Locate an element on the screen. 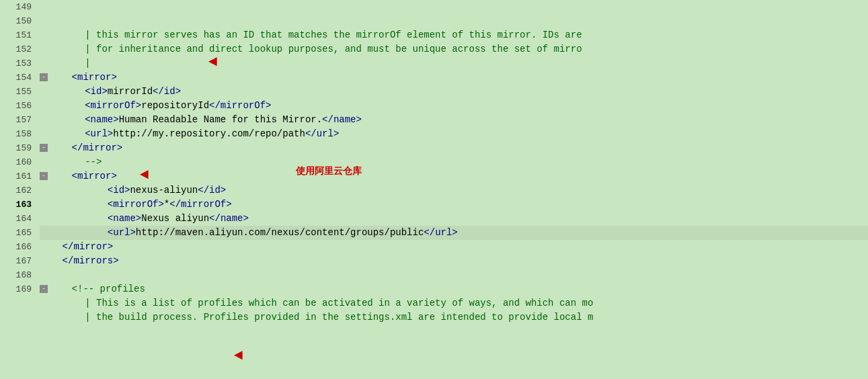 This screenshot has width=868, height=379. line-number-167: 167 is located at coordinates (17, 261).